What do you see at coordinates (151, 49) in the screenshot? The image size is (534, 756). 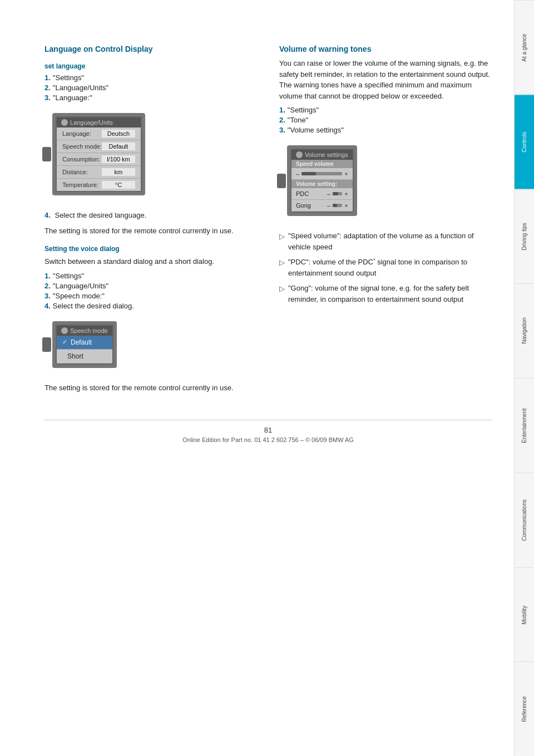 I see `left-main-title: Language on Control Display` at bounding box center [151, 49].